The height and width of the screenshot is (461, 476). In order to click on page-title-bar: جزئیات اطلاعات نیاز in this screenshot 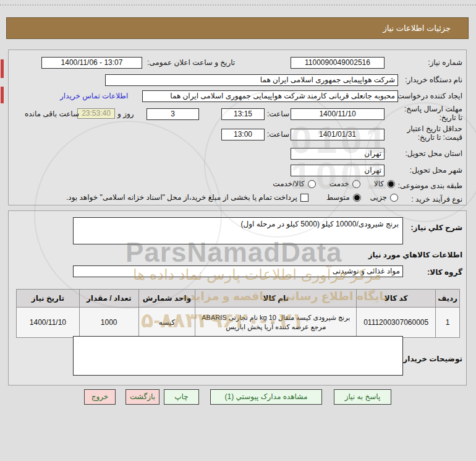, I will do `click(237, 28)`.